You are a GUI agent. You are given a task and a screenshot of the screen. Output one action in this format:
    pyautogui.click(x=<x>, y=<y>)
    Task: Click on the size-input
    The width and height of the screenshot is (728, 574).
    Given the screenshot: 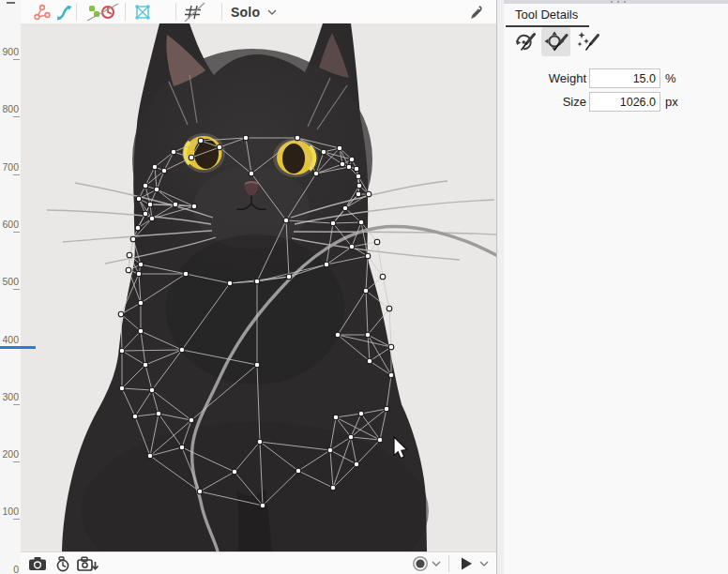 What is the action you would take?
    pyautogui.click(x=625, y=101)
    